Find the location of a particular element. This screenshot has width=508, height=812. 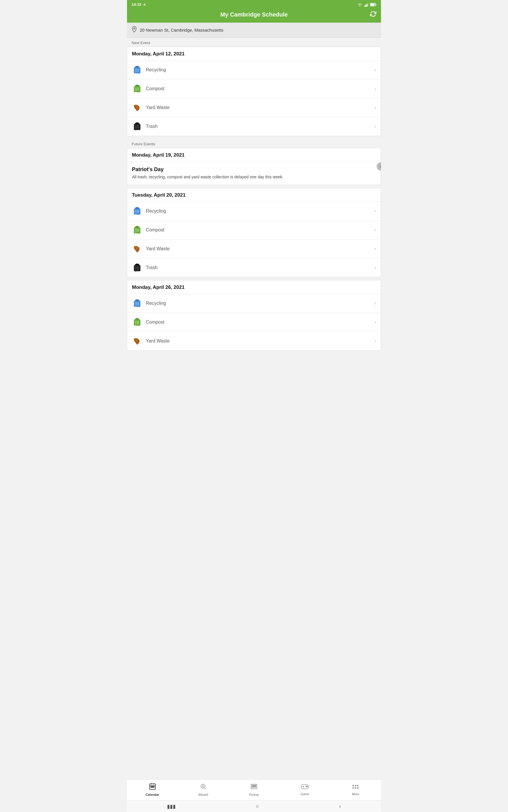

yard-waste-item-3: Yard Waste › is located at coordinates (254, 341).